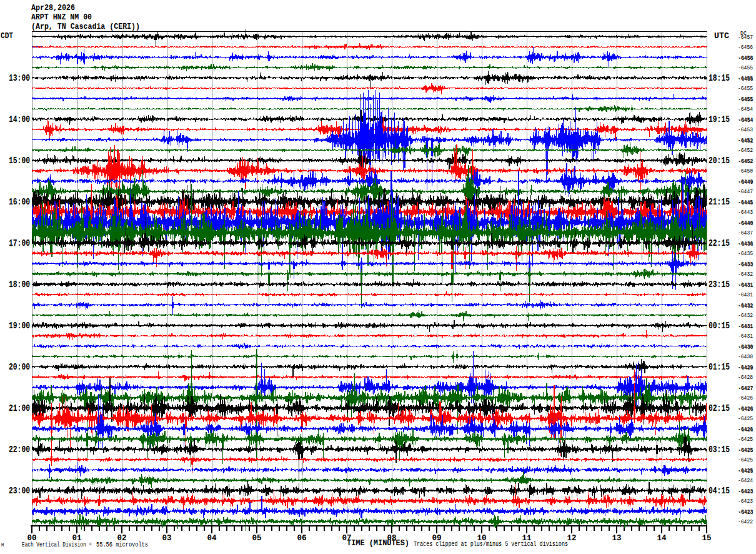 The height and width of the screenshot is (554, 756). I want to click on svg-text: 18:00, so click(19, 285).